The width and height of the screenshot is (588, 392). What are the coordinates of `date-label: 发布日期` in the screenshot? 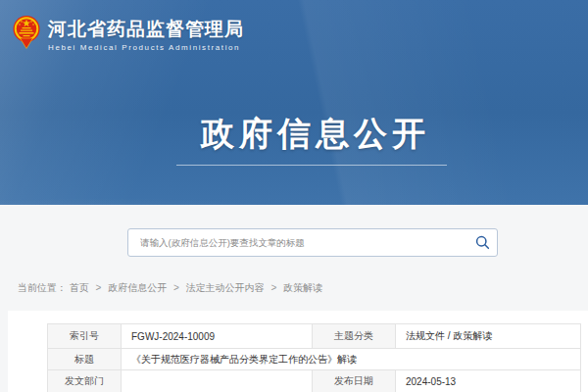 It's located at (355, 381).